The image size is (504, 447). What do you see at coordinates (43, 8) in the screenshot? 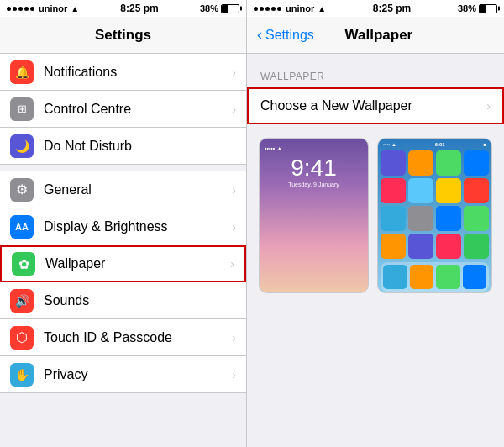
I see `signal-area: uninor ▲` at bounding box center [43, 8].